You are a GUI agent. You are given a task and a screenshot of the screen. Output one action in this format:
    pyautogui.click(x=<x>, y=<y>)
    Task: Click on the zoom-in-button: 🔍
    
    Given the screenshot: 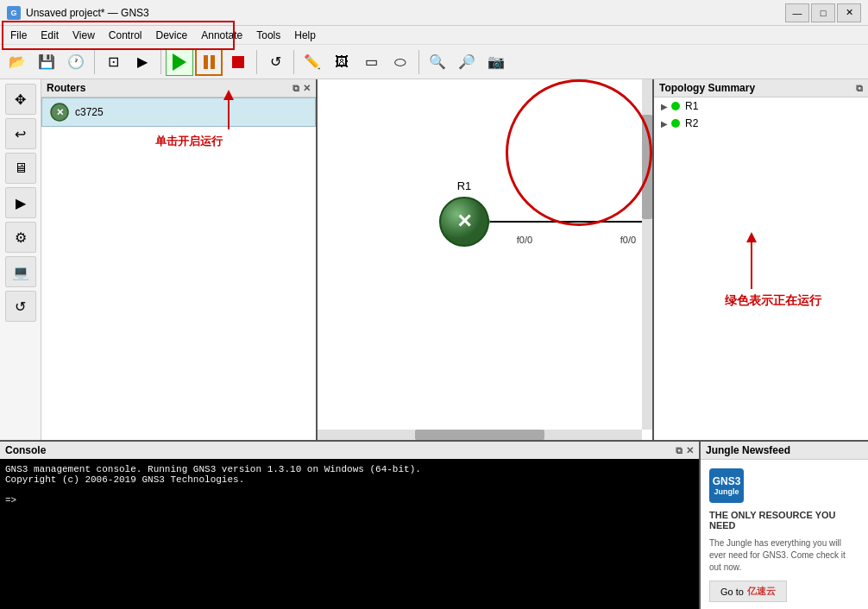 What is the action you would take?
    pyautogui.click(x=437, y=62)
    